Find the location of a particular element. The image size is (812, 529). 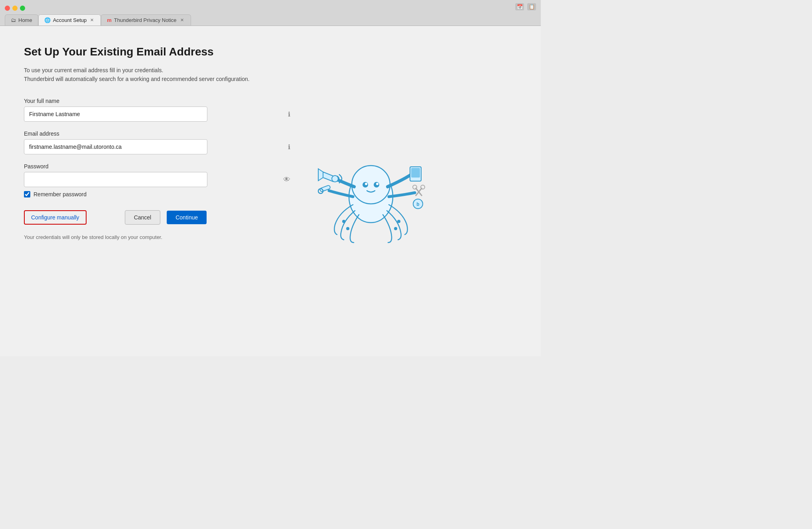

home-tab-icon: 🗂 is located at coordinates (14, 20).